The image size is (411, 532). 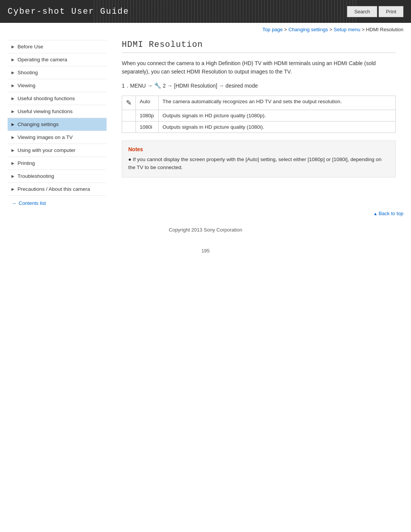 I want to click on print-button: Print, so click(x=391, y=11).